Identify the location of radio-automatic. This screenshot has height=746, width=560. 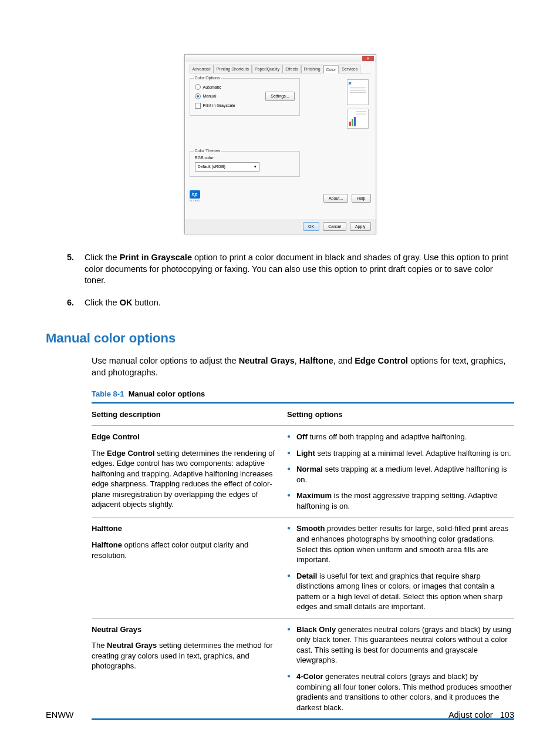
(198, 87).